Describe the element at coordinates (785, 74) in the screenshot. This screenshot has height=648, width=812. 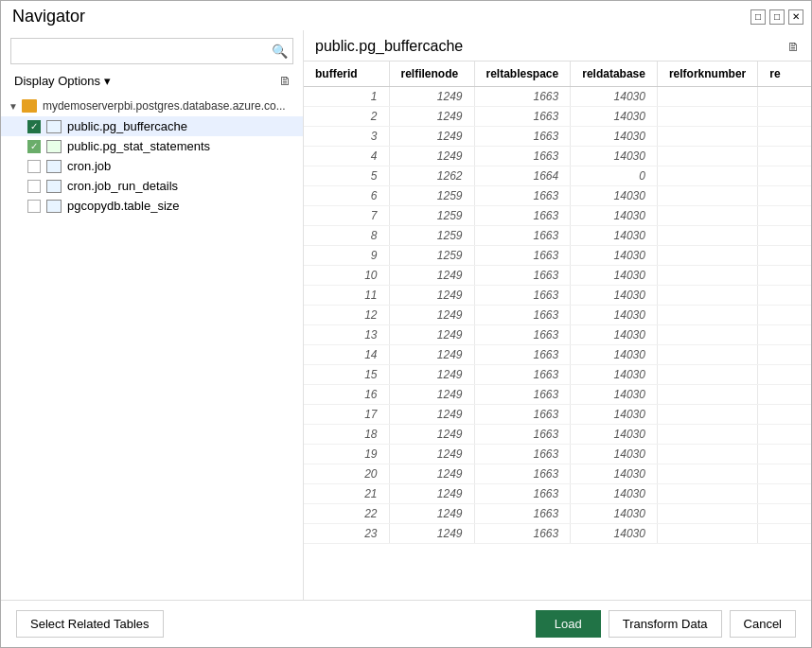
I see `col-re: re` at that location.